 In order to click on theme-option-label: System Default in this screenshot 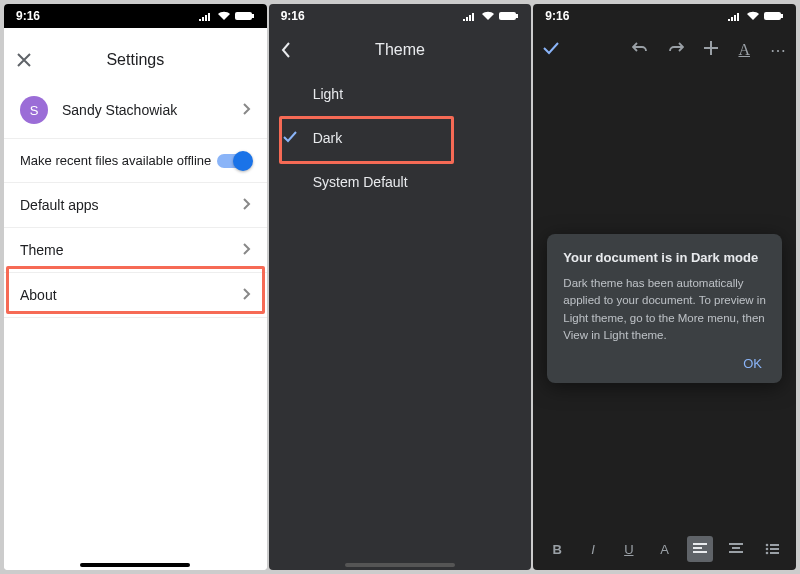, I will do `click(360, 182)`.